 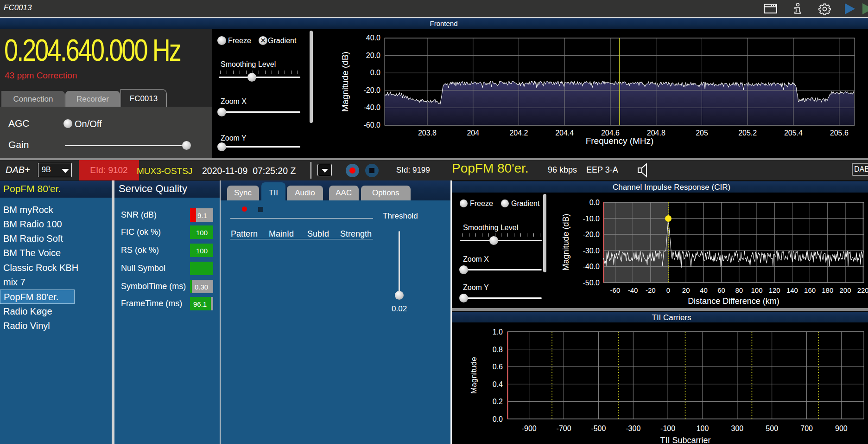 What do you see at coordinates (498, 332) in the screenshot?
I see `svg-text: 1.0` at bounding box center [498, 332].